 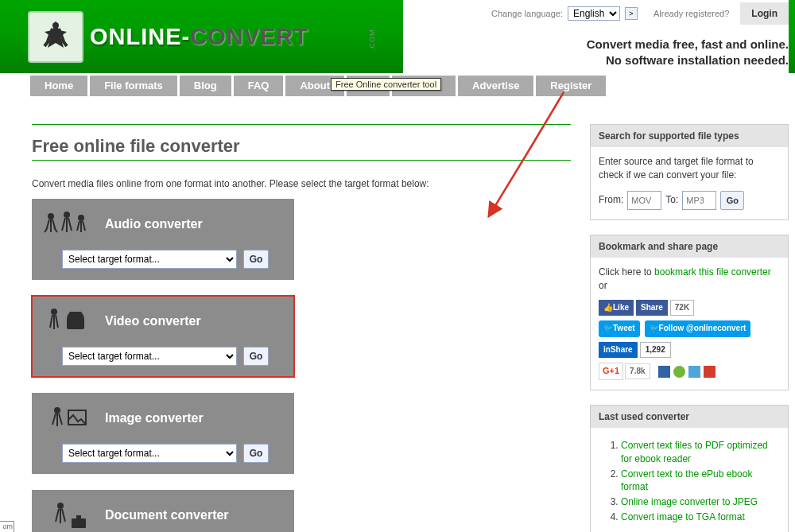 I want to click on tweet-button: 🐦 Tweet, so click(x=619, y=329).